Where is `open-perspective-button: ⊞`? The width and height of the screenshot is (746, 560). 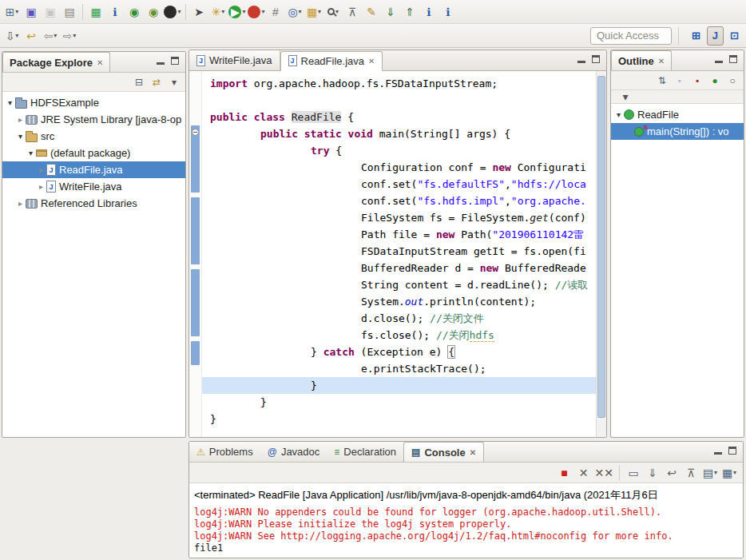
open-perspective-button: ⊞ is located at coordinates (696, 36).